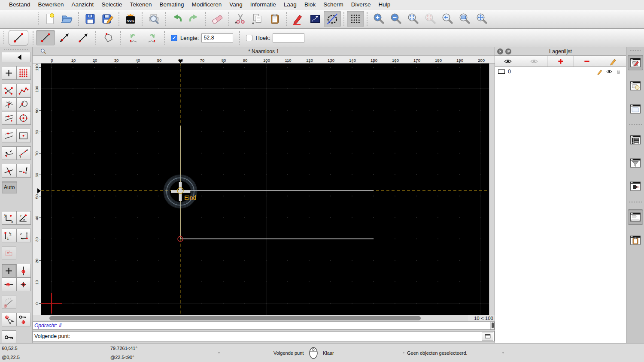 The image size is (644, 362). What do you see at coordinates (16, 50) in the screenshot?
I see `palette-drag-handle` at bounding box center [16, 50].